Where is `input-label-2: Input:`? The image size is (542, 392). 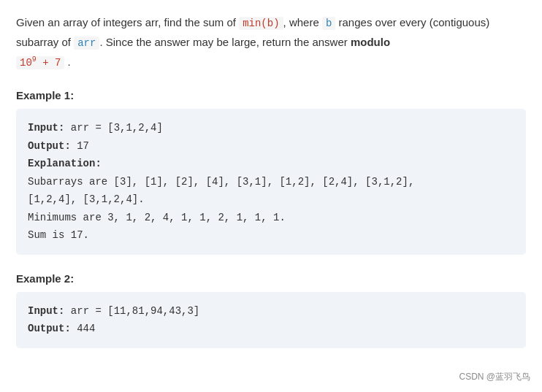 input-label-2: Input: is located at coordinates (46, 311).